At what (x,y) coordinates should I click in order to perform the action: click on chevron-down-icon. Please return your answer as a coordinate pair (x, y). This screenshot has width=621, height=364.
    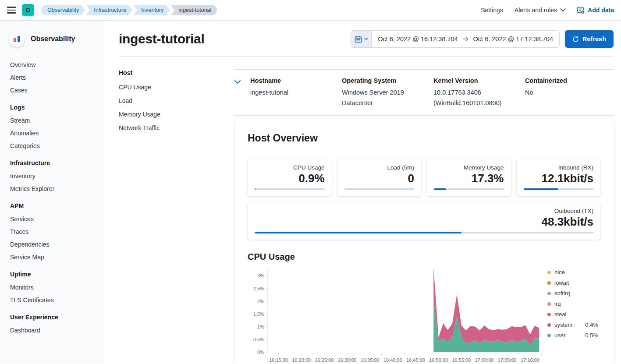
    Looking at the image, I should click on (238, 82).